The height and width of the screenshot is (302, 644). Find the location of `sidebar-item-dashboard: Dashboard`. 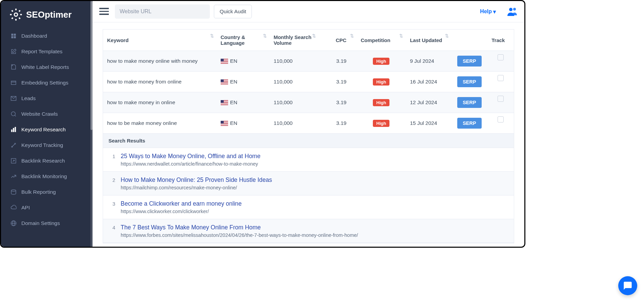

sidebar-item-dashboard: Dashboard is located at coordinates (47, 36).